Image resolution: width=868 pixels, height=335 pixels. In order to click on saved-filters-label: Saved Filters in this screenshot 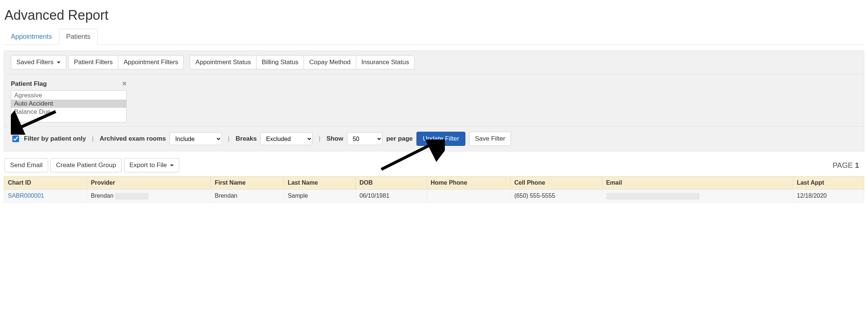, I will do `click(35, 62)`.